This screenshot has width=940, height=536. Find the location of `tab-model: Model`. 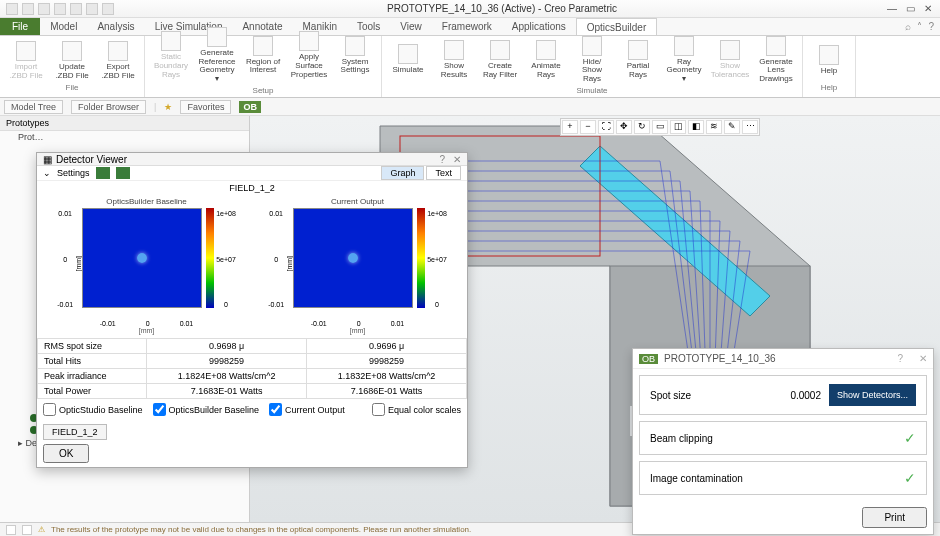

tab-model: Model is located at coordinates (64, 26).